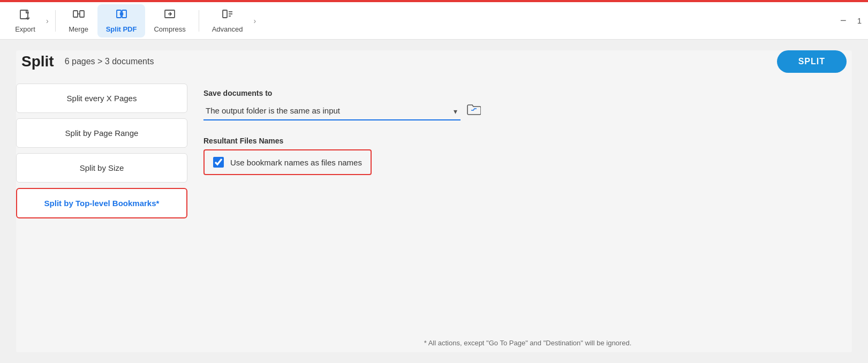 This screenshot has height=363, width=868. I want to click on split-pdf-icon, so click(122, 16).